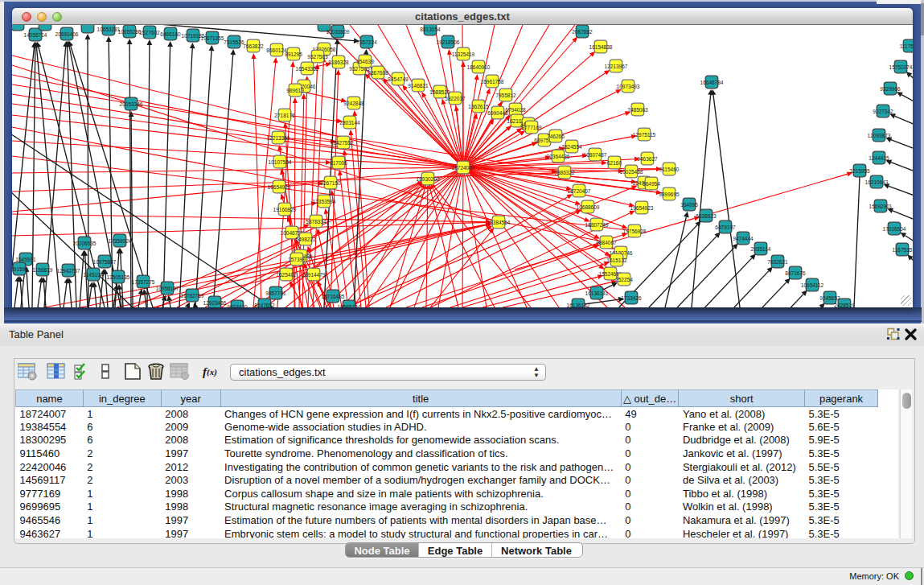  What do you see at coordinates (69, 270) in the screenshot?
I see `svg-text: 12942737` at bounding box center [69, 270].